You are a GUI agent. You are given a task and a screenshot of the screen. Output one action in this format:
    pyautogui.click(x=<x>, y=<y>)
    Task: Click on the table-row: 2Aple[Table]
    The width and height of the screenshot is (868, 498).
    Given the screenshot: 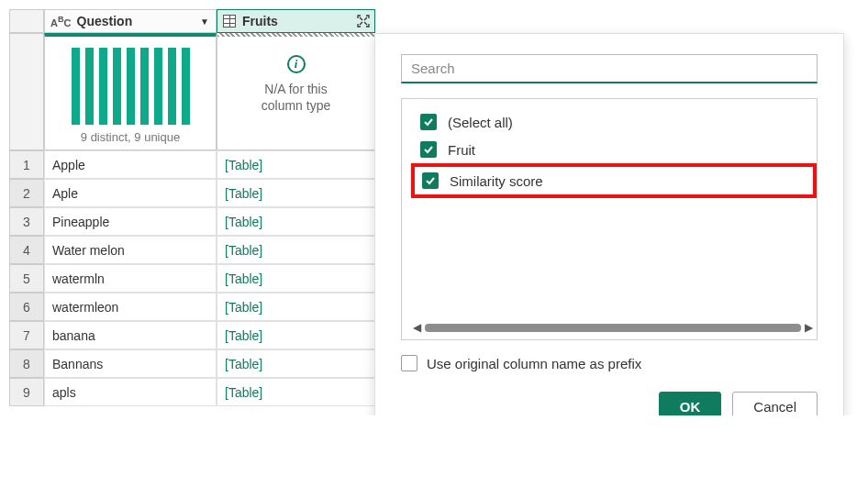 What is the action you would take?
    pyautogui.click(x=193, y=193)
    